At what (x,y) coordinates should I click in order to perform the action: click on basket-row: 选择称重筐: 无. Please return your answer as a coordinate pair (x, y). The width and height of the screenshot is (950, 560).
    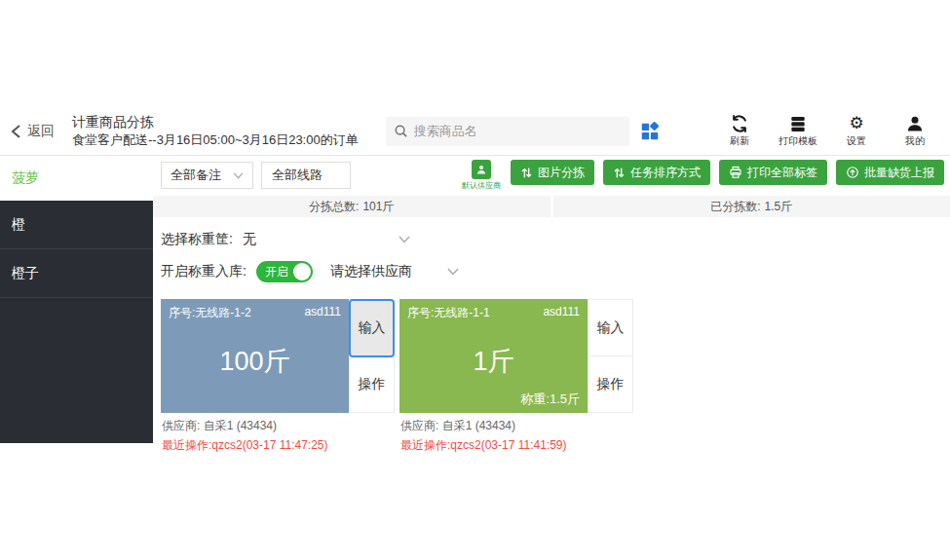
    Looking at the image, I should click on (551, 240).